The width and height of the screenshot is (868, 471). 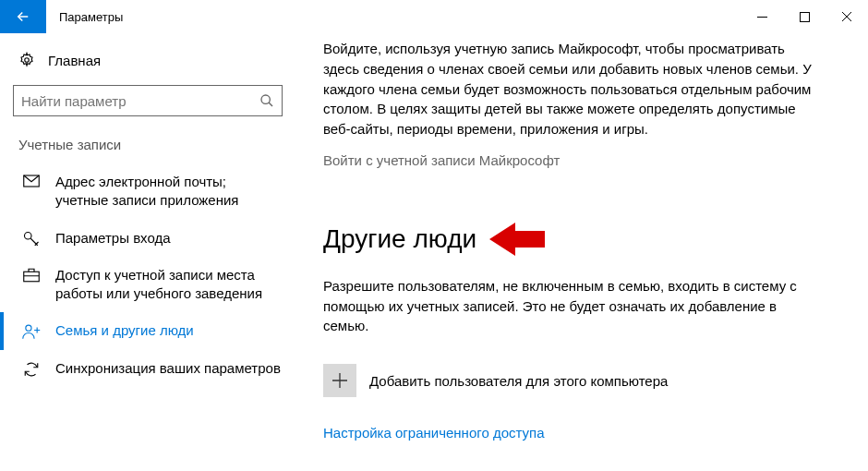 What do you see at coordinates (148, 101) in the screenshot?
I see `search-container` at bounding box center [148, 101].